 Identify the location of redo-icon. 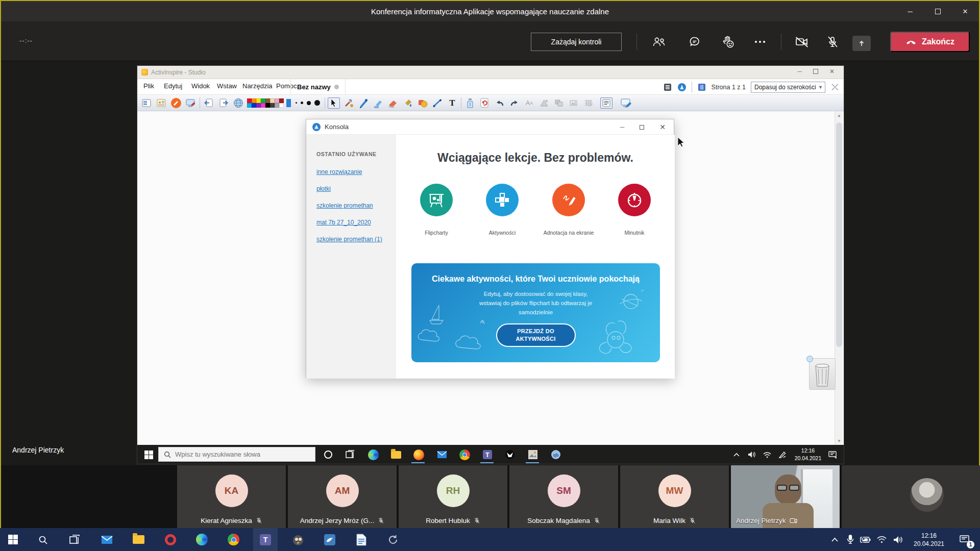
(514, 103).